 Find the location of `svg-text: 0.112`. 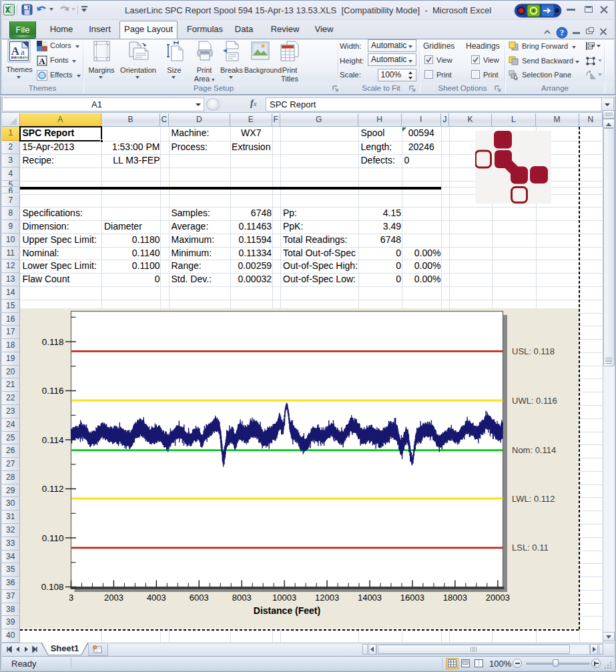

svg-text: 0.112 is located at coordinates (52, 488).